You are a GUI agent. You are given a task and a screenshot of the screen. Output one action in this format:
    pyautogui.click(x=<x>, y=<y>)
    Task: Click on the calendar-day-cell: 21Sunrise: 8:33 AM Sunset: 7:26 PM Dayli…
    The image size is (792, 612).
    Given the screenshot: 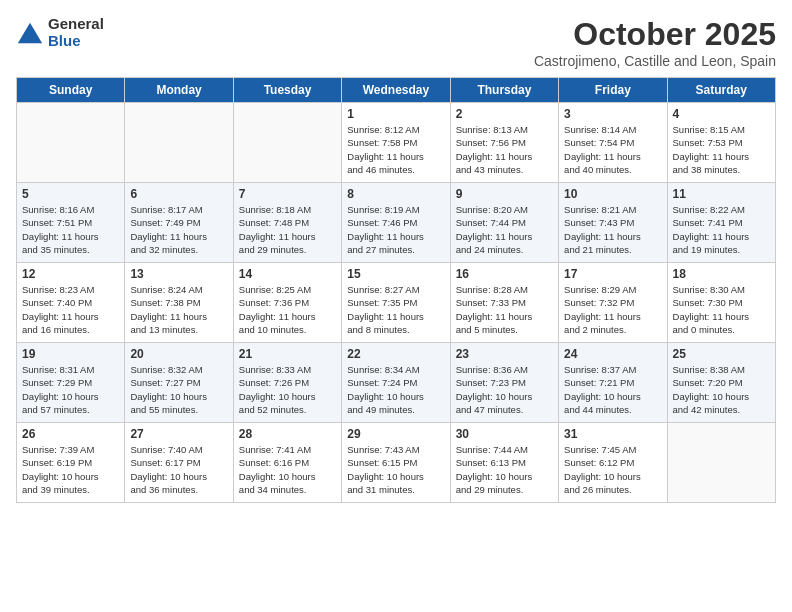 What is the action you would take?
    pyautogui.click(x=287, y=383)
    